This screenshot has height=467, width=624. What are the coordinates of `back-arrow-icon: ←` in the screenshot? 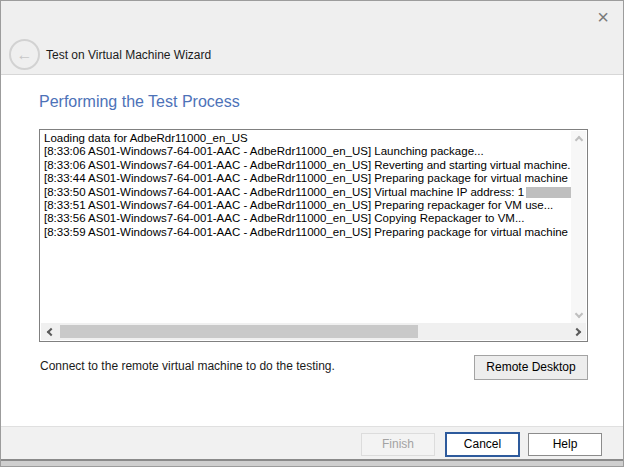 It's located at (25, 54).